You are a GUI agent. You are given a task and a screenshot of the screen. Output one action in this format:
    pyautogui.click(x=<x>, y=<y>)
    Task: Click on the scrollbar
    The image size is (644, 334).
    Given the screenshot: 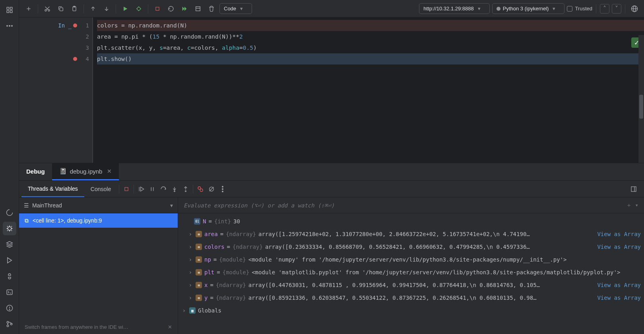 What is the action you would take?
    pyautogui.click(x=641, y=99)
    